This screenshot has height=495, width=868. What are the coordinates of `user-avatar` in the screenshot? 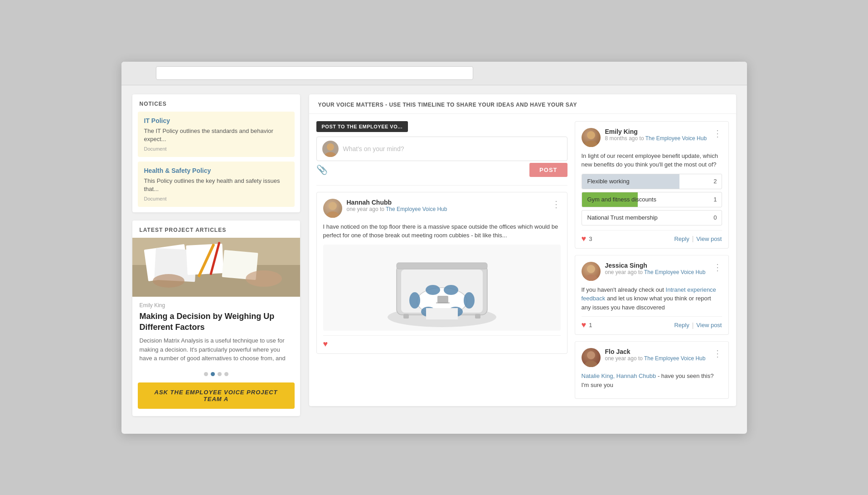 It's located at (330, 149).